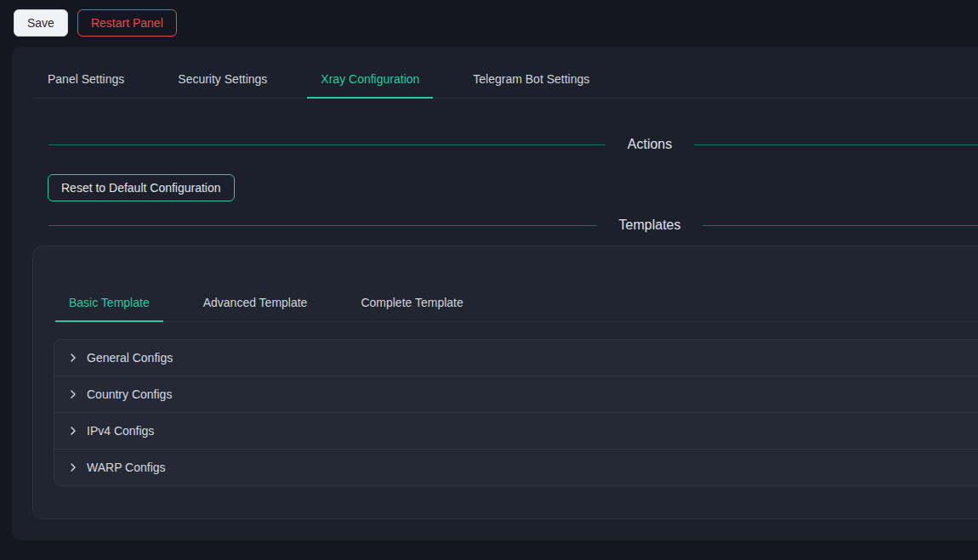 This screenshot has width=978, height=560. What do you see at coordinates (515, 304) in the screenshot?
I see `templates-tabbar: Basic Template Advanced Template Complet…` at bounding box center [515, 304].